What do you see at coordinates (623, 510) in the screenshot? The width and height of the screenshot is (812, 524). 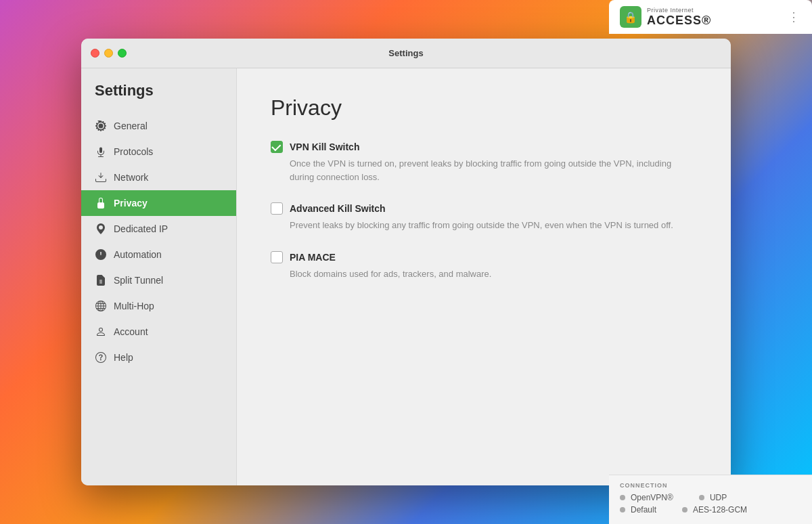 I see `default-dot` at bounding box center [623, 510].